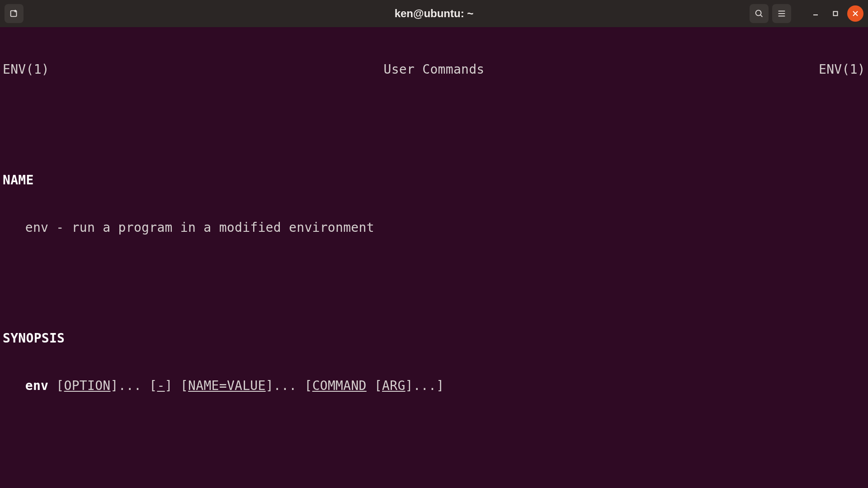  What do you see at coordinates (816, 14) in the screenshot?
I see `window-minimize-button` at bounding box center [816, 14].